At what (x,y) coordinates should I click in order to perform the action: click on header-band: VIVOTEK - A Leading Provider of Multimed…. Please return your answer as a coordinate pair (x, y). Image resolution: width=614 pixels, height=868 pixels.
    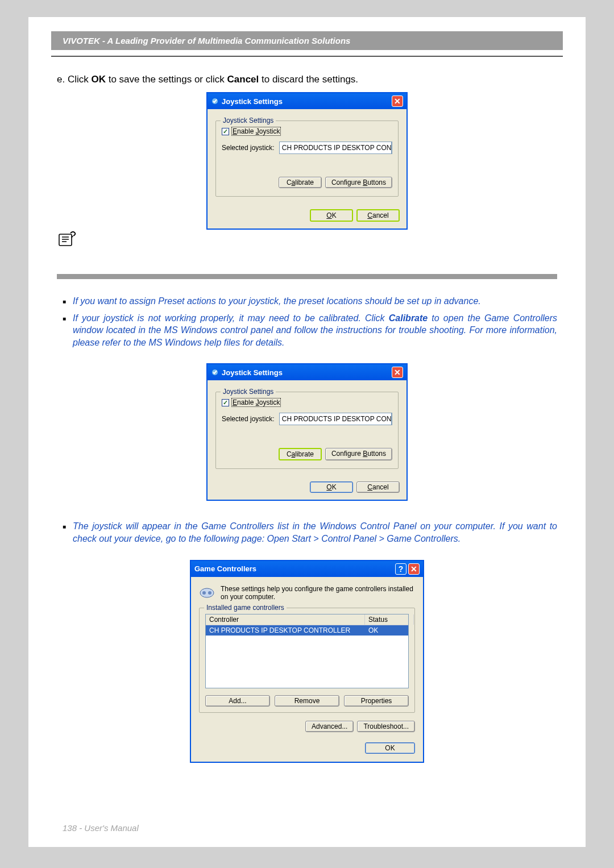
    Looking at the image, I should click on (307, 41).